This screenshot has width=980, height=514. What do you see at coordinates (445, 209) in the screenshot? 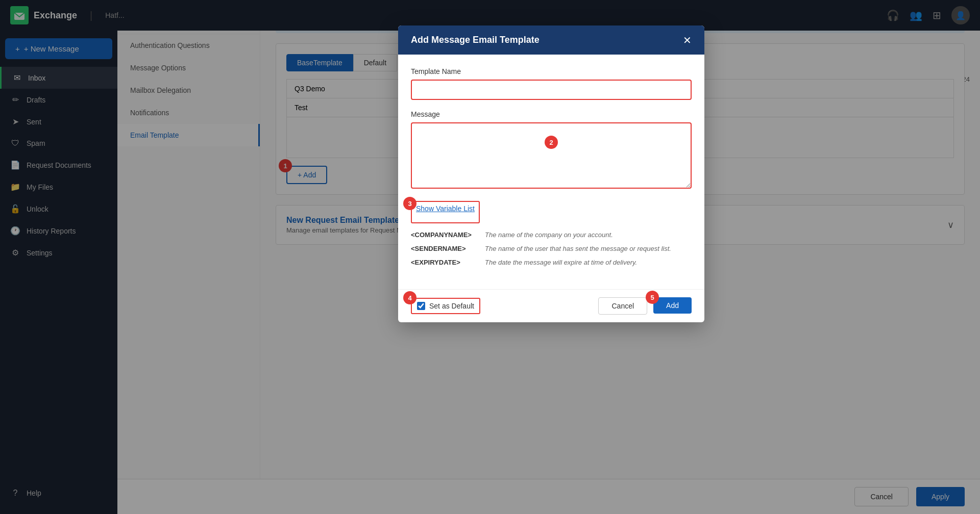
I see `show-variable-link: Show Variable List` at bounding box center [445, 209].